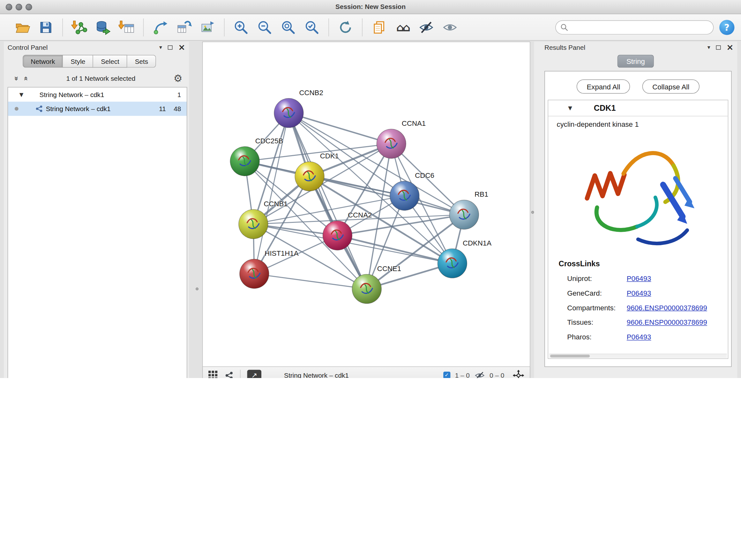  I want to click on tab-network: Network, so click(43, 61).